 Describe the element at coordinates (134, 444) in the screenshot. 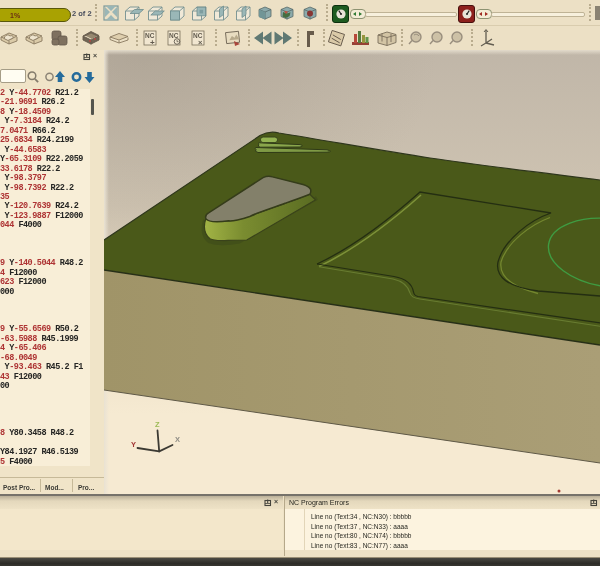

I see `svg-text: Y` at that location.